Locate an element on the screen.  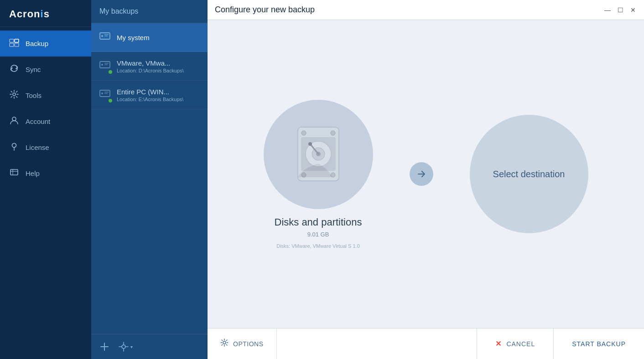
middle-panel-header: My backups is located at coordinates (150, 12).